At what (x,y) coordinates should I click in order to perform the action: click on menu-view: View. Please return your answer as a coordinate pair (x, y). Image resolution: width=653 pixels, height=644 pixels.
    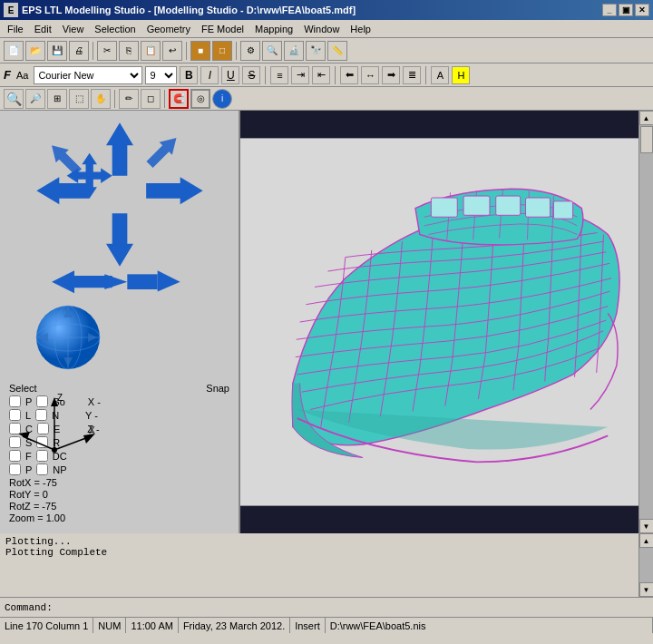
    Looking at the image, I should click on (73, 29).